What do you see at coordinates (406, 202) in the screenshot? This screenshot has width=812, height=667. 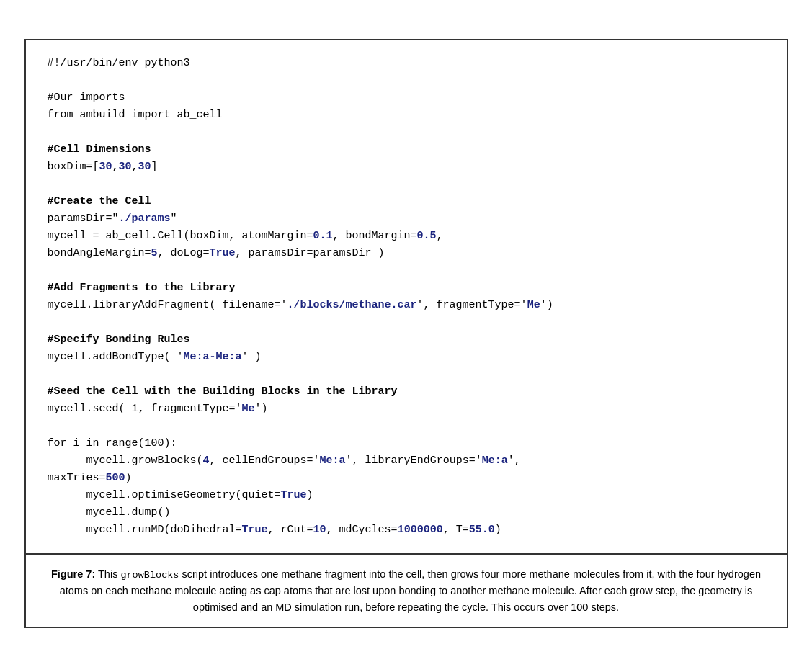 I see `code-line-6: #Create the Cell` at bounding box center [406, 202].